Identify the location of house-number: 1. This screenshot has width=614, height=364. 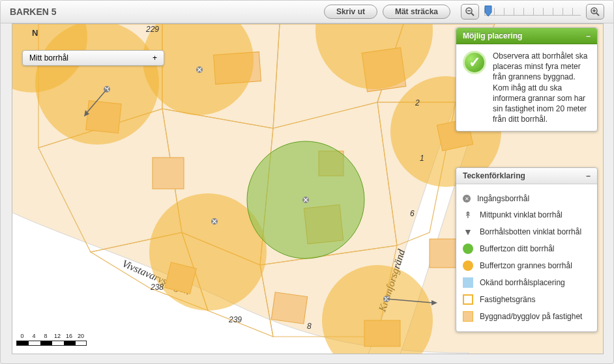
(422, 158).